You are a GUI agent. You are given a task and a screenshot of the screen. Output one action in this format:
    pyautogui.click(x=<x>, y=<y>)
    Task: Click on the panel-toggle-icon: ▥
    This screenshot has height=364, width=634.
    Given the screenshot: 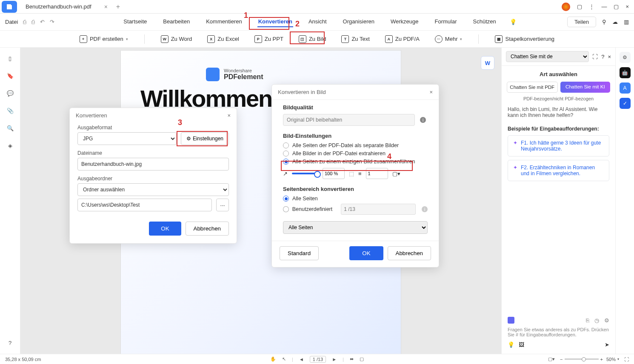 What is the action you would take?
    pyautogui.click(x=626, y=22)
    